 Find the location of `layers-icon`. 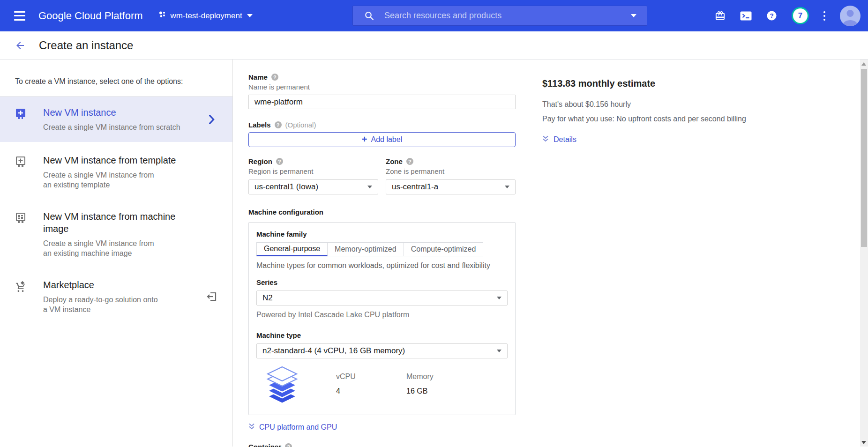

layers-icon is located at coordinates (282, 387).